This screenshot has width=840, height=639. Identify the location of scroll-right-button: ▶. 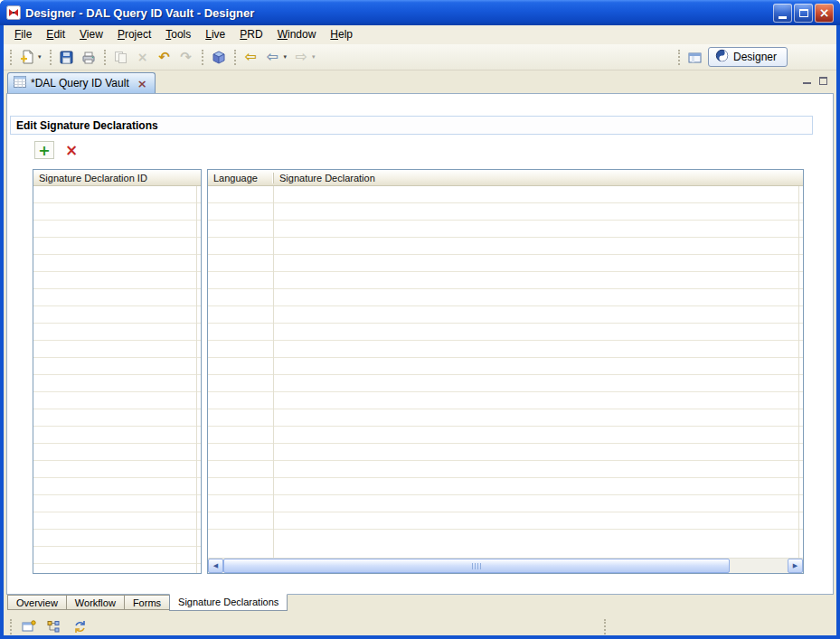
(796, 566).